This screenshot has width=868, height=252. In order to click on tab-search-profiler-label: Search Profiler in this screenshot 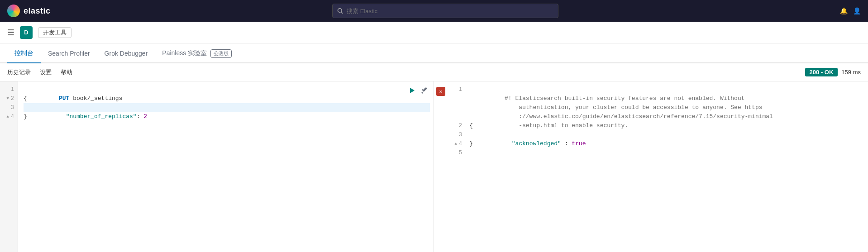, I will do `click(69, 53)`.